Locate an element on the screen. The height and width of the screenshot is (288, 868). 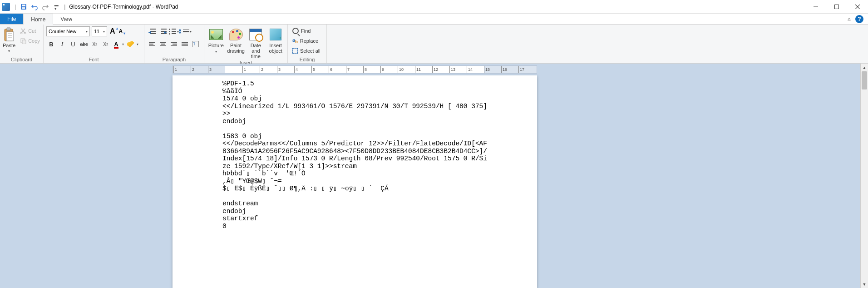
ruler-tick: 16 is located at coordinates (504, 70).